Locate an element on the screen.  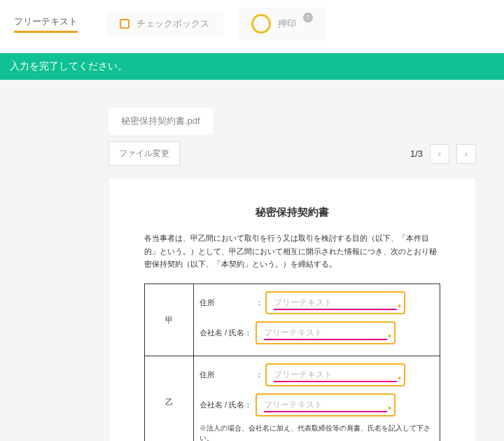
checkbox-icon is located at coordinates (125, 24).